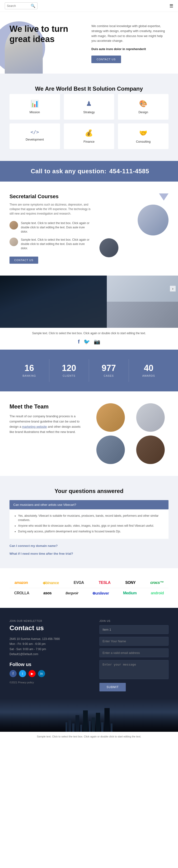 This screenshot has width=178, height=868. What do you see at coordinates (149, 371) in the screenshot?
I see `stat-awards: 40 AWARDS` at bounding box center [149, 371].